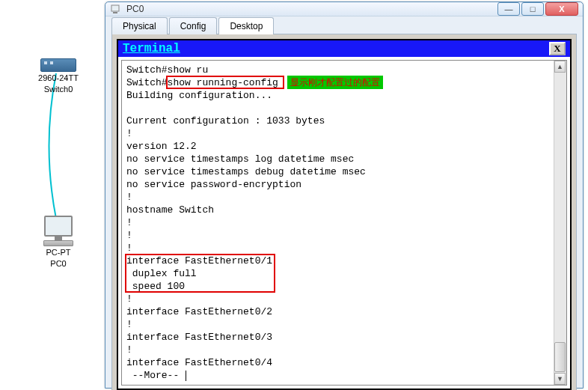  Describe the element at coordinates (344, 25) in the screenshot. I see `tab-row: Physical Config Desktop` at that location.